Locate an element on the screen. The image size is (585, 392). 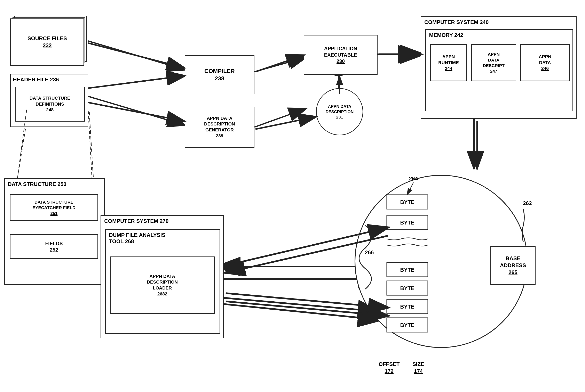
appn-runtime-box: APPNRUNTIME 244 is located at coordinates (448, 63).